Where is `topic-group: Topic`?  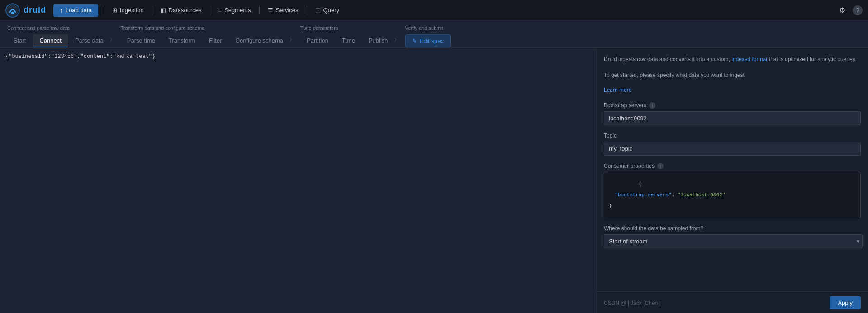
topic-group: Topic is located at coordinates (732, 144).